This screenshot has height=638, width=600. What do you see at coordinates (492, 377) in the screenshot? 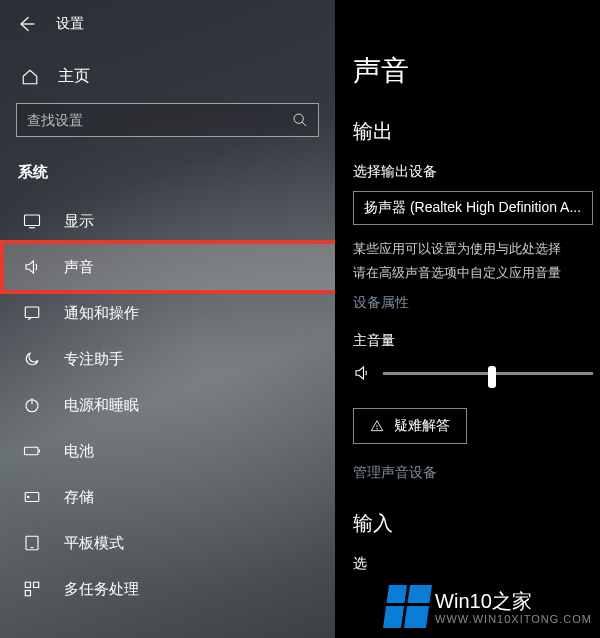
I see `volume-thumb` at bounding box center [492, 377].